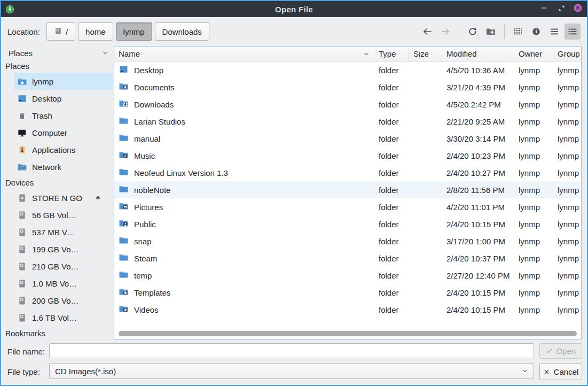 This screenshot has height=386, width=588. Describe the element at coordinates (245, 53) in the screenshot. I see `column-header-name: Name` at that location.